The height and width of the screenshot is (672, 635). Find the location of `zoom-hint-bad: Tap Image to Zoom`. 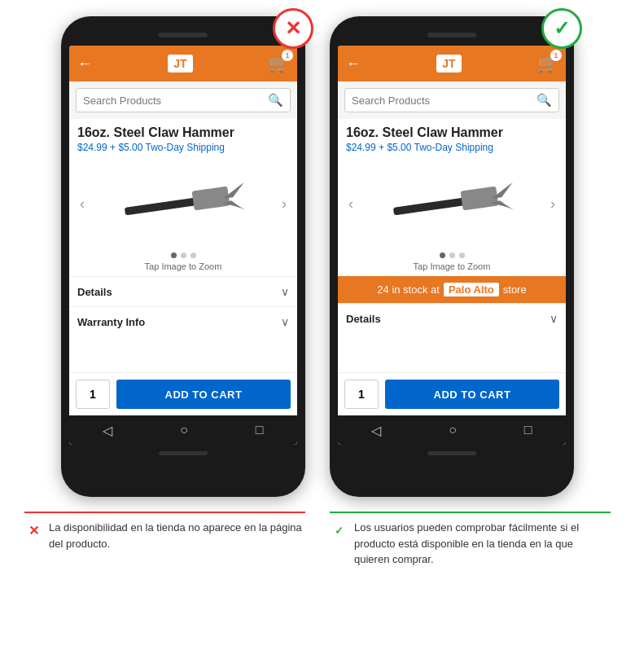

zoom-hint-bad: Tap Image to Zoom is located at coordinates (183, 268).